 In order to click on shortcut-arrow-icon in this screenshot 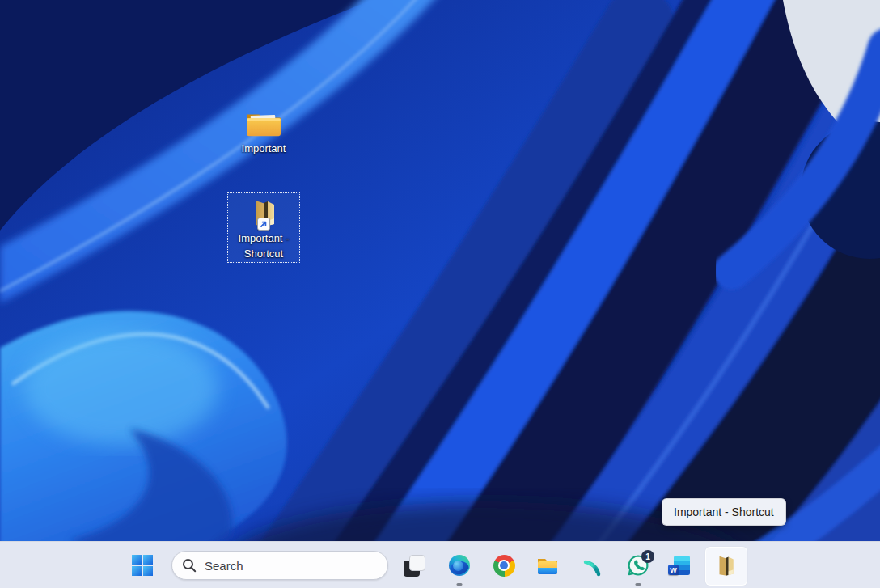, I will do `click(264, 224)`.